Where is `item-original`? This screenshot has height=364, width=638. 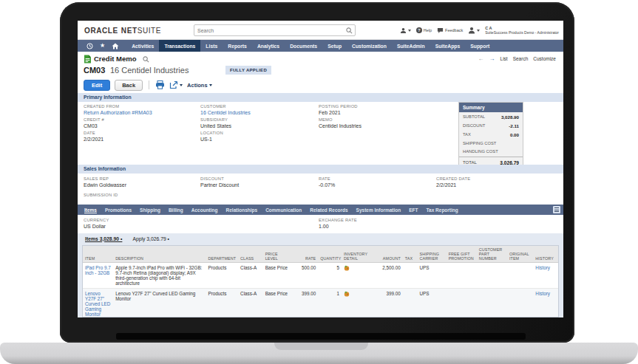
item-original is located at coordinates (520, 276).